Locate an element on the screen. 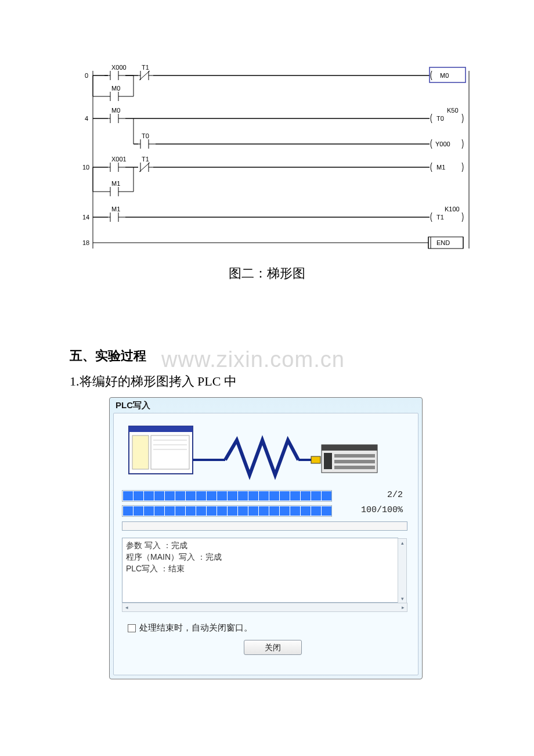  svg-text: 10 is located at coordinates (86, 167).